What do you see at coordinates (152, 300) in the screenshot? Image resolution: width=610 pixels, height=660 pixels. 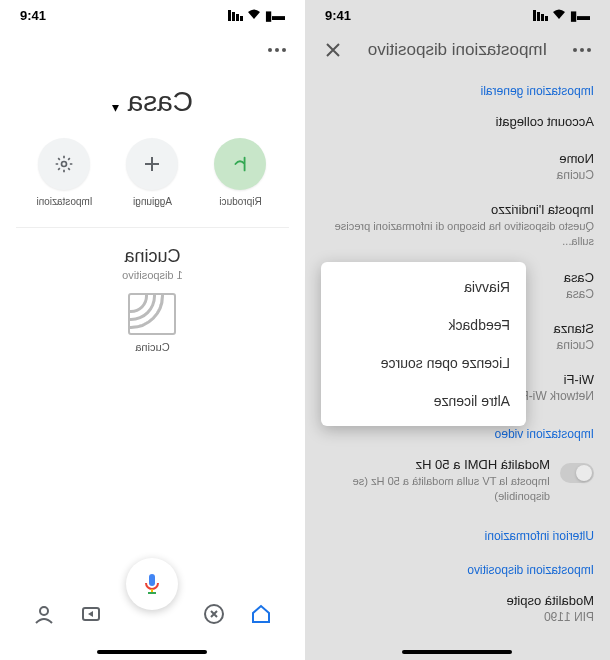 I see `room-section: Cucina 1 dispositivo Cucina` at bounding box center [152, 300].